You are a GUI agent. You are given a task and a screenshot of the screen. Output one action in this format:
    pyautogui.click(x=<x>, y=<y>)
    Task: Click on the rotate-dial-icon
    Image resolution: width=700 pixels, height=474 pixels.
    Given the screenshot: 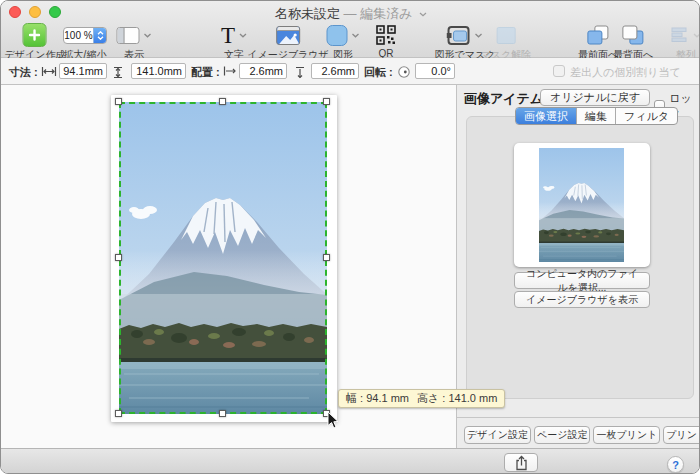 What is the action you would take?
    pyautogui.click(x=404, y=72)
    